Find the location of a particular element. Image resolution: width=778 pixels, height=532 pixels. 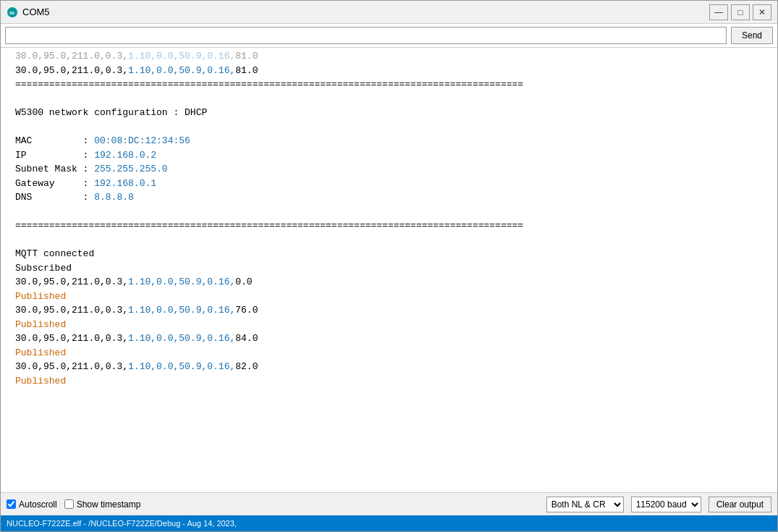

output-line: MQTT connected is located at coordinates (395, 254).